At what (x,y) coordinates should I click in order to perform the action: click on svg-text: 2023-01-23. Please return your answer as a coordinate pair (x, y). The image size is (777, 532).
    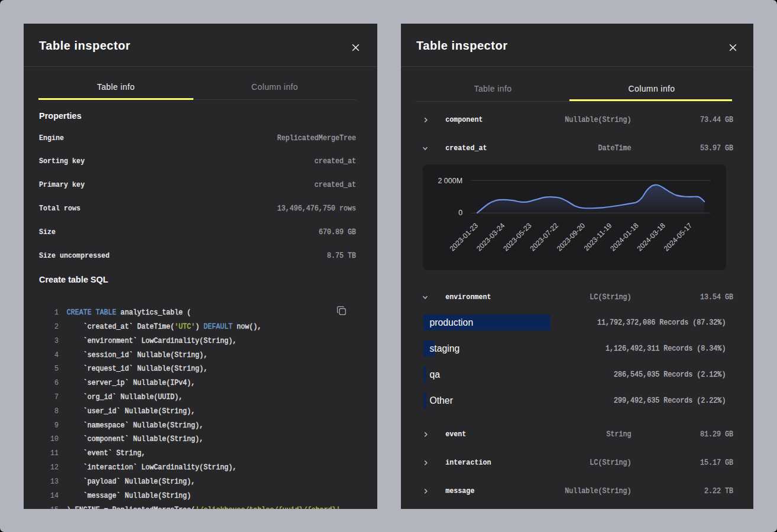
    Looking at the image, I should click on (464, 238).